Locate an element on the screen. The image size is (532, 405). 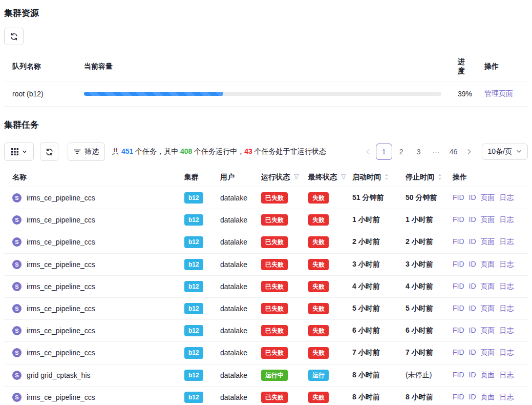
cluster-badge: b12 is located at coordinates (194, 198).